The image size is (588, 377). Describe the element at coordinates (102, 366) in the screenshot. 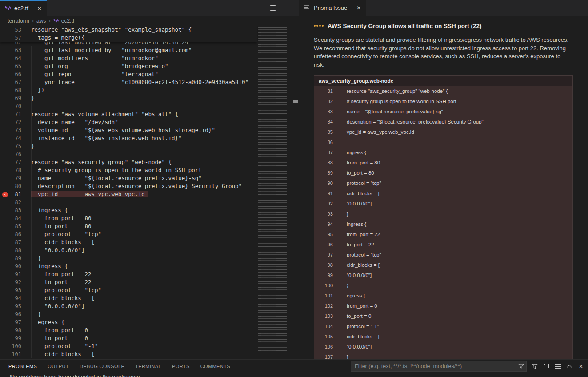

I see `panel-tab: DEBUG CONSOLE` at that location.